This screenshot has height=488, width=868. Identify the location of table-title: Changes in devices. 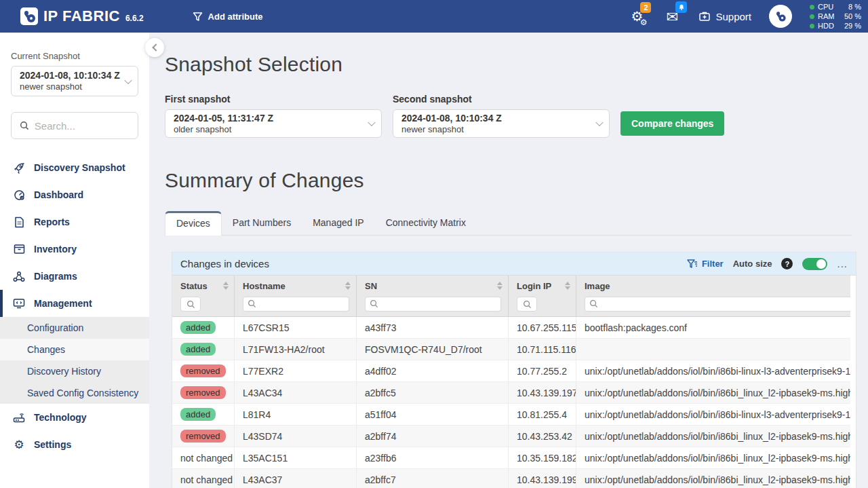
(225, 263).